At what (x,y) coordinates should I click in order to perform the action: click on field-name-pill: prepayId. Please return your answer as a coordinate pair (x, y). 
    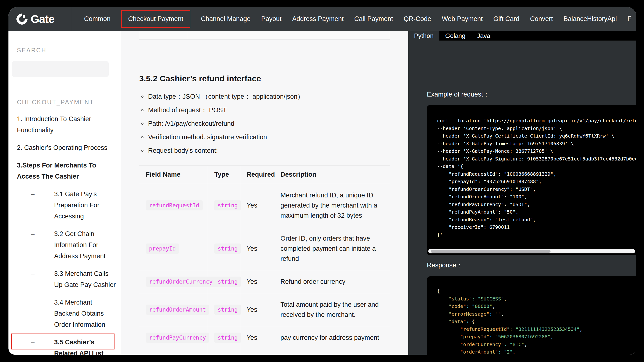
    Looking at the image, I should click on (162, 249).